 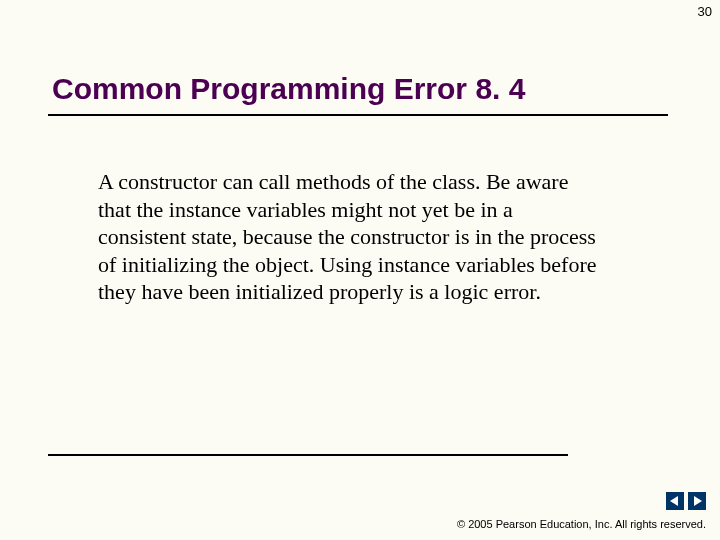 I want to click on triangle-right-icon, so click(x=697, y=501).